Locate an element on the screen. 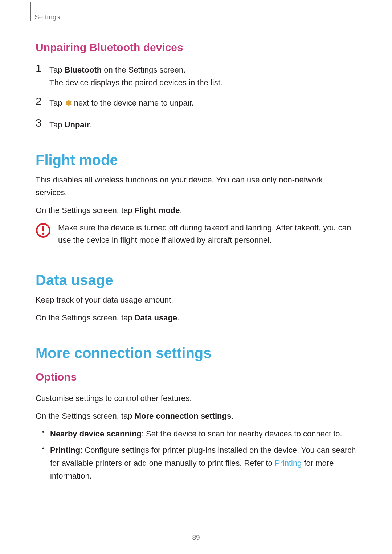  caution-text: Make sure the device is turned off durin… is located at coordinates (207, 234).